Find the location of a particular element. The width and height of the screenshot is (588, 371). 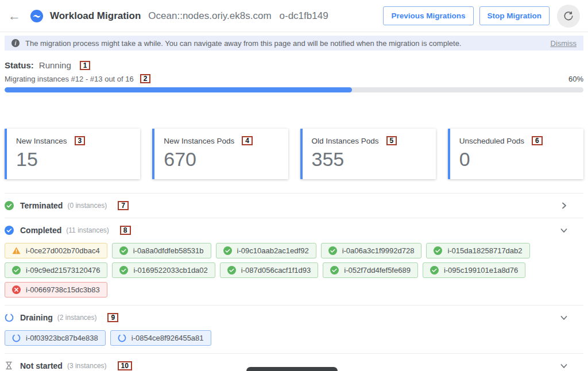

annotation-8: 8 is located at coordinates (125, 230).